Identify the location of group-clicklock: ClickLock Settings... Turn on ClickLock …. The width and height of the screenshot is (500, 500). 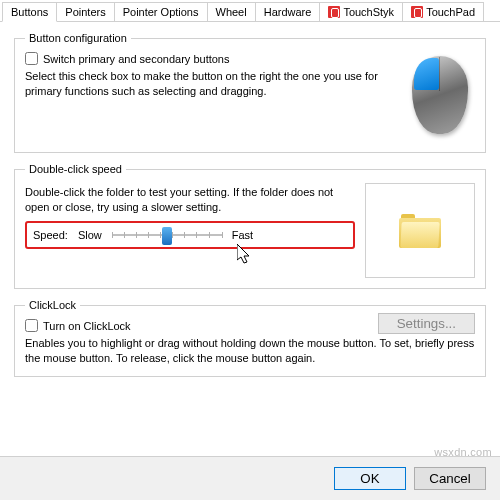
(250, 338).